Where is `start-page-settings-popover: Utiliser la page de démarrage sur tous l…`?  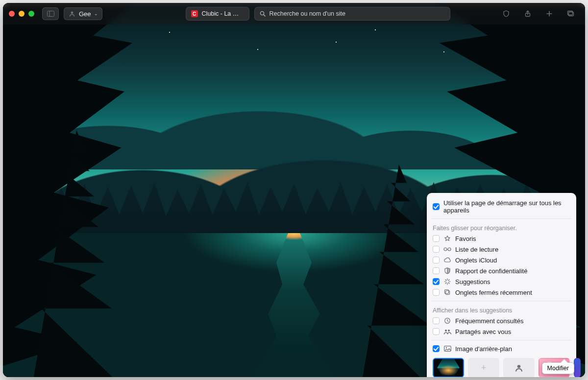
start-page-settings-popover: Utiliser la page de démarrage sur tous l… is located at coordinates (502, 285).